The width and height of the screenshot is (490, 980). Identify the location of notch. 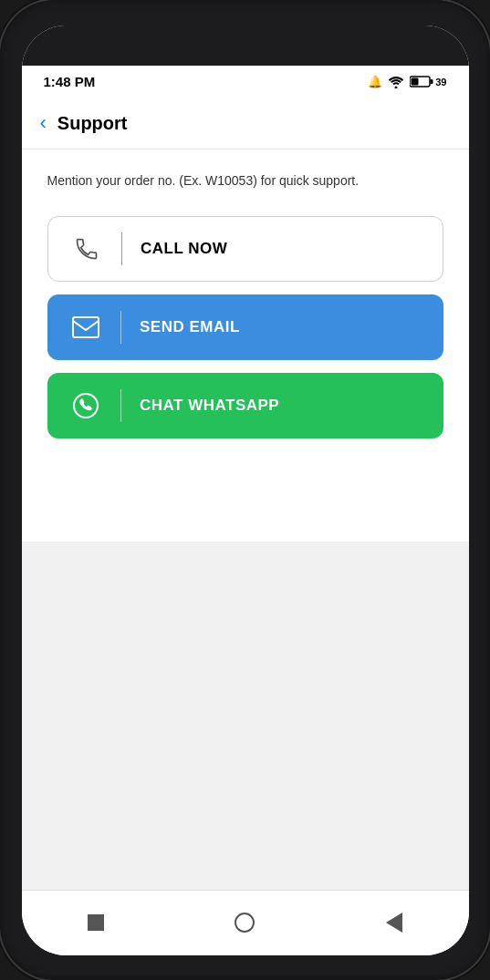
(245, 38).